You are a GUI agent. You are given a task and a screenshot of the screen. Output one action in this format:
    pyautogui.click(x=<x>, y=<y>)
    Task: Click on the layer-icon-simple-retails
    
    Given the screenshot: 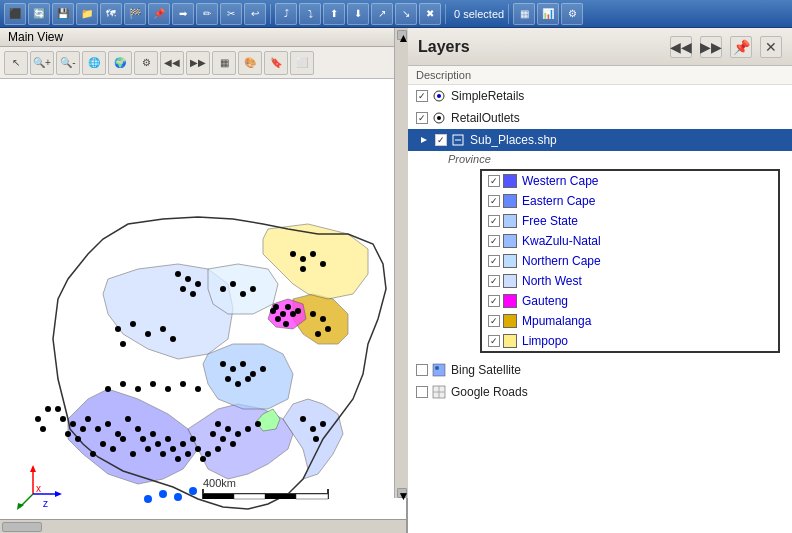 What is the action you would take?
    pyautogui.click(x=439, y=96)
    